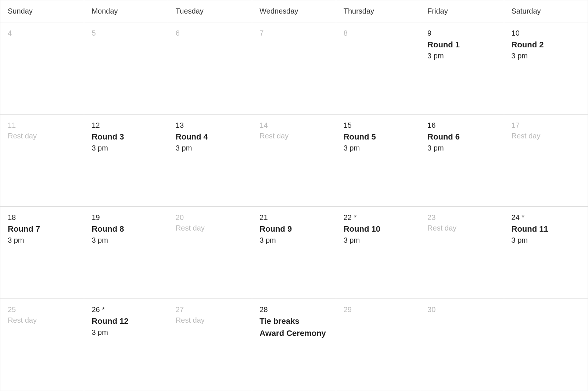 The height and width of the screenshot is (391, 588). What do you see at coordinates (546, 45) in the screenshot?
I see `event-name: Round 2` at bounding box center [546, 45].